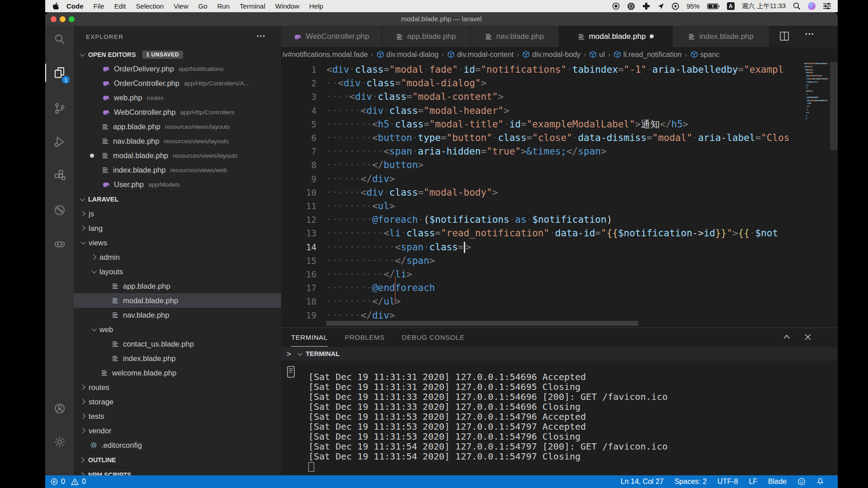  Describe the element at coordinates (542, 165) in the screenshot. I see `code-line-8: 8········</button>` at that location.